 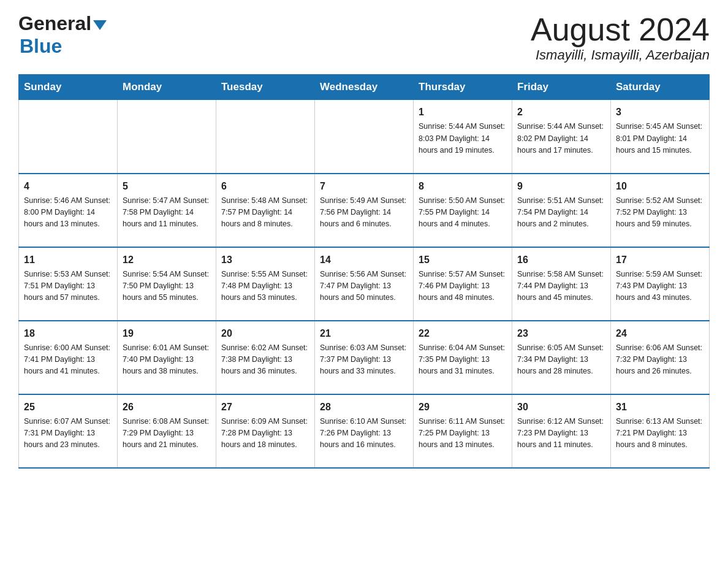 What do you see at coordinates (561, 407) in the screenshot?
I see `day-number: 30` at bounding box center [561, 407].